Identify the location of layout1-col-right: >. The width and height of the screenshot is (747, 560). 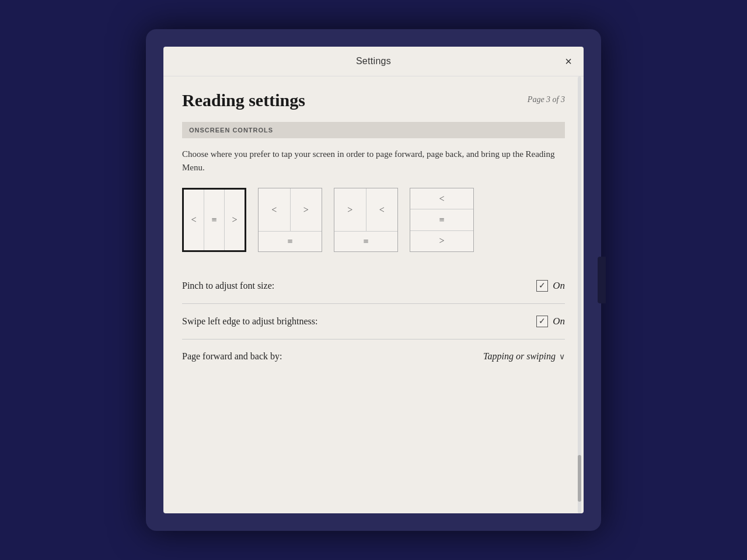
(235, 220).